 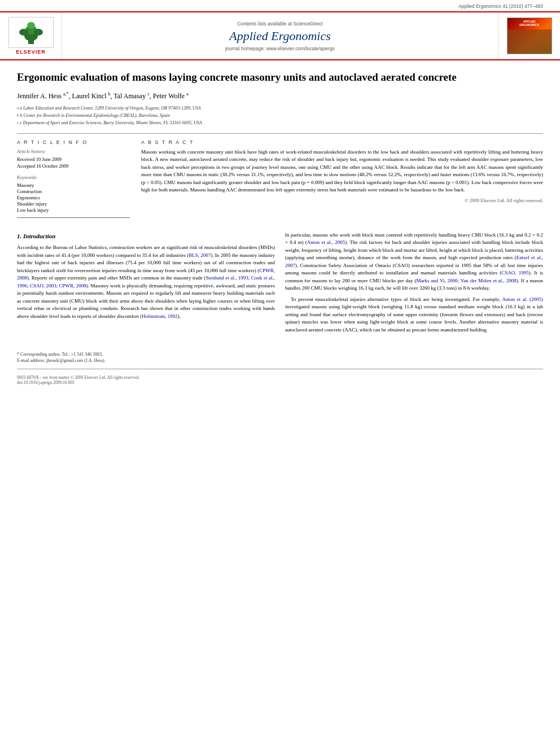 I want to click on author-sup-a2: a, so click(x=187, y=94).